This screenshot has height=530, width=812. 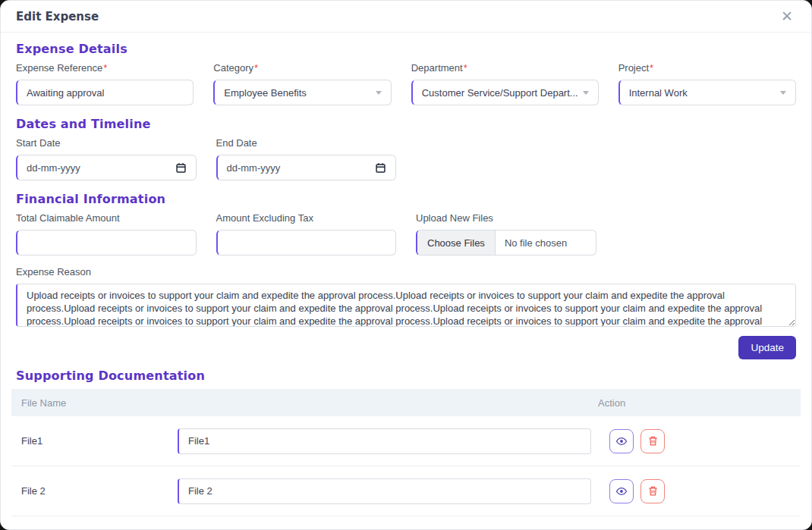 I want to click on file-name-text: File1, so click(x=99, y=441).